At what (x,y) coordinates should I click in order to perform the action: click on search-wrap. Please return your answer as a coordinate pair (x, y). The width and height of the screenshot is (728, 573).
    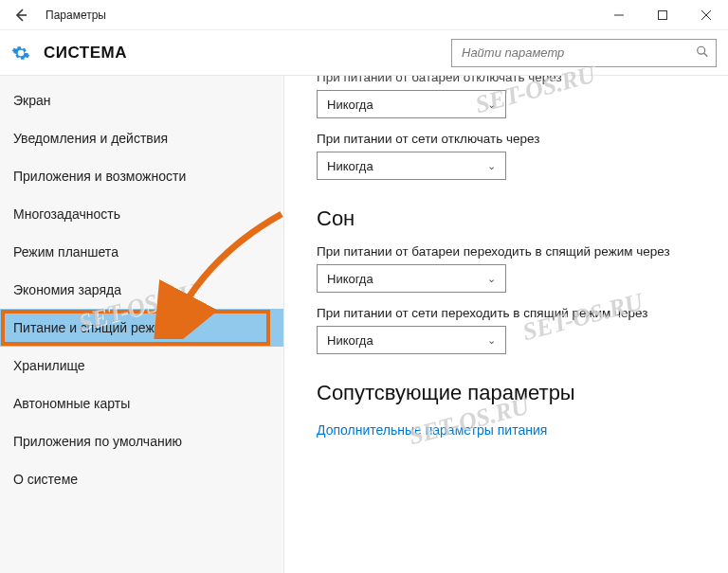
    Looking at the image, I should click on (584, 53).